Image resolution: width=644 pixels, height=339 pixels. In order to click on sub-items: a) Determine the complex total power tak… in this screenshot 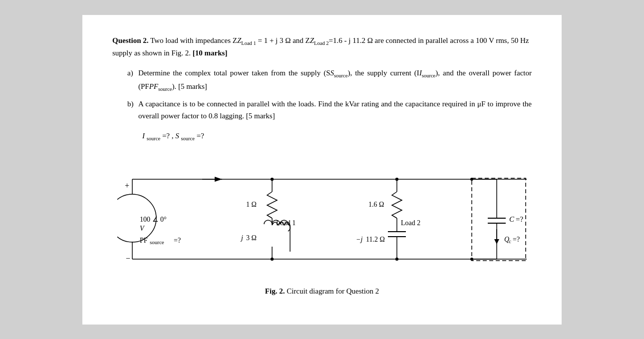, I will do `click(329, 94)`.